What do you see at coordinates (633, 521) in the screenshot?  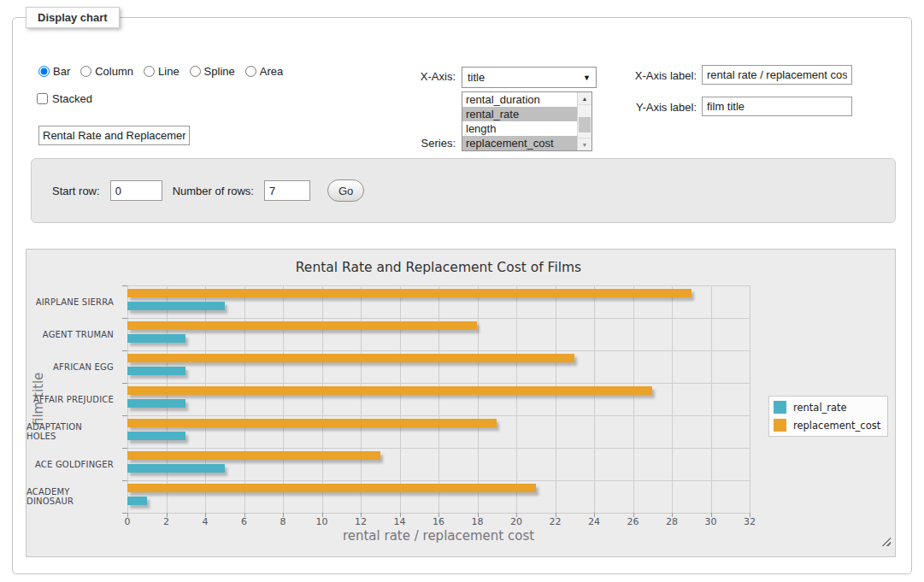 I see `x-tick-label: 26` at bounding box center [633, 521].